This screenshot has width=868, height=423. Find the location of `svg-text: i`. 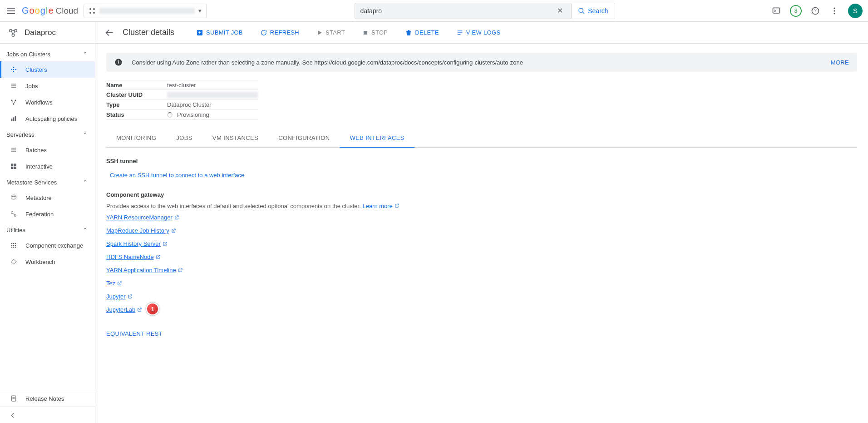

svg-text: i is located at coordinates (119, 62).